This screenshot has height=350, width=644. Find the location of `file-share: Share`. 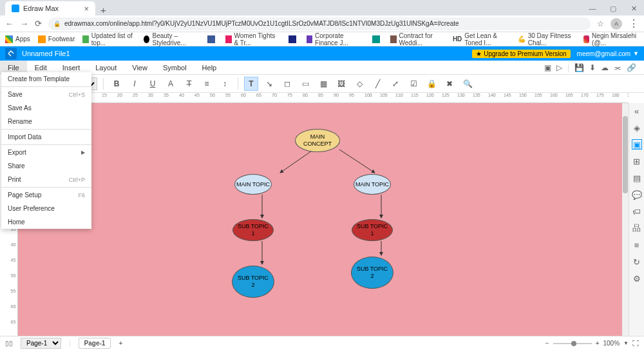

file-share: Share is located at coordinates (46, 166).